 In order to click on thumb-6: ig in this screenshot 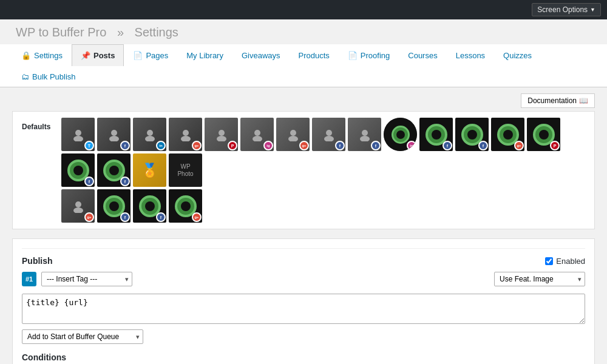, I will do `click(257, 135)`.